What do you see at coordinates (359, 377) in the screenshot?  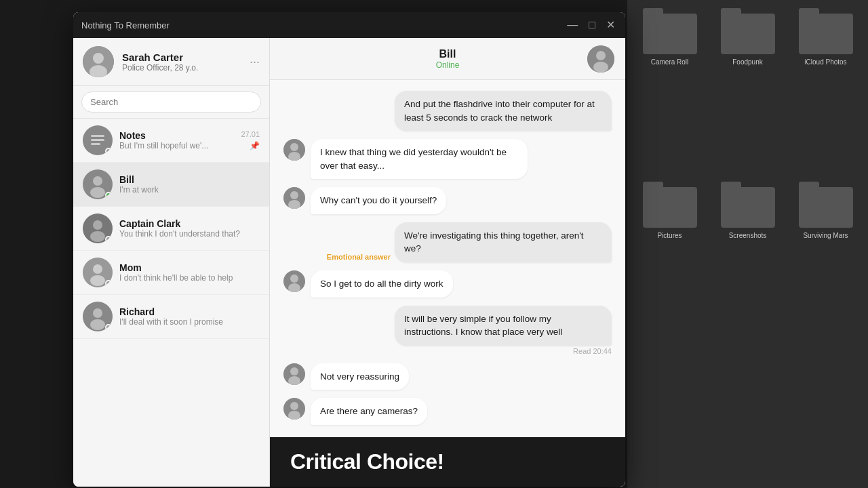 I see `message-bubble: Not very reassuring` at bounding box center [359, 377].